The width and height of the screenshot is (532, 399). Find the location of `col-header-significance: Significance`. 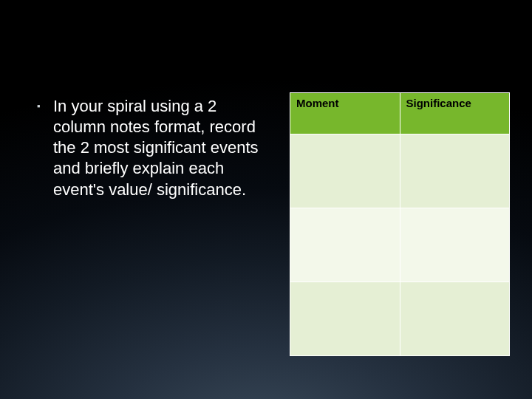

col-header-significance: Significance is located at coordinates (455, 114).